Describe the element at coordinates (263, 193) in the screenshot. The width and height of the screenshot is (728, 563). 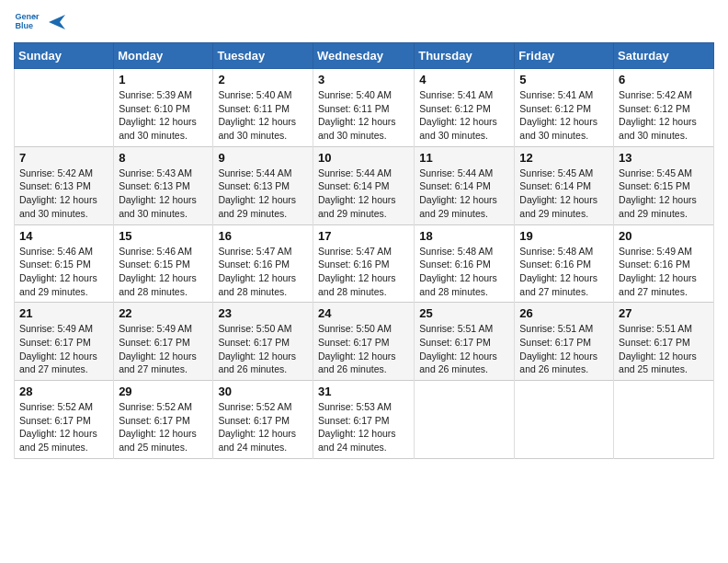
I see `day-info: Sunrise: 5:44 AMSunset: 6:13 PMDaylight:…` at that location.